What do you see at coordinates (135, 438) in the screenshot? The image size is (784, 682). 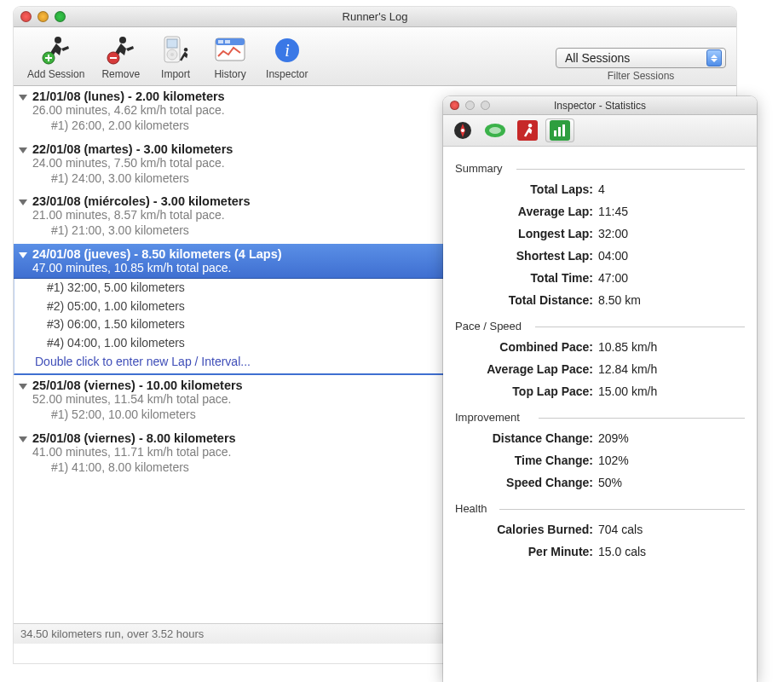 I see `session-title: 25/01/08 (viernes) - 8.00 kilometers` at bounding box center [135, 438].